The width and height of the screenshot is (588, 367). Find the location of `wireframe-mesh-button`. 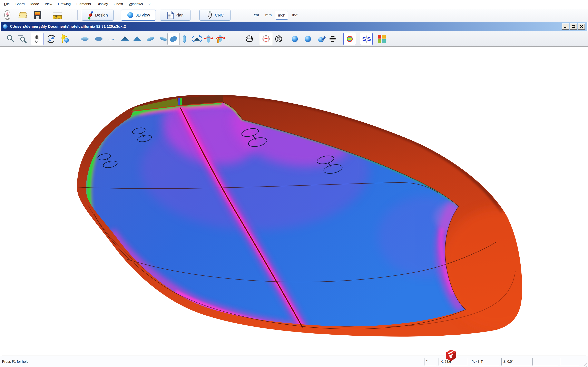

wireframe-mesh-button is located at coordinates (279, 39).